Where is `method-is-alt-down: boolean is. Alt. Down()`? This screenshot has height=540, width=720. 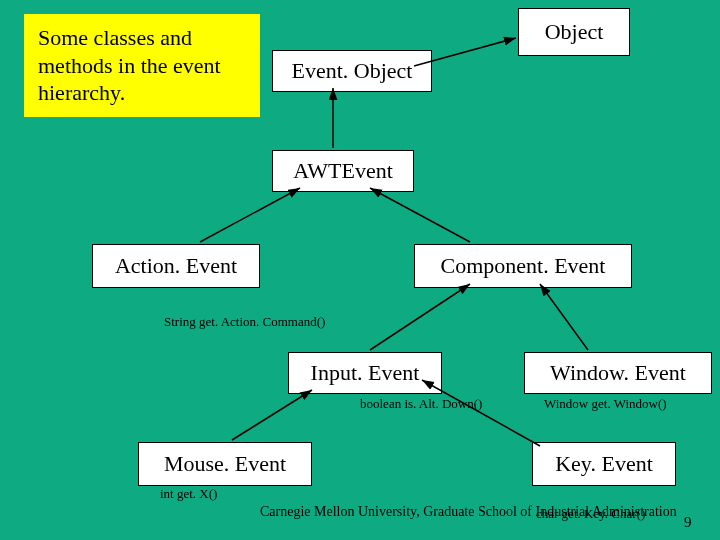
method-is-alt-down: boolean is. Alt. Down() is located at coordinates (421, 404).